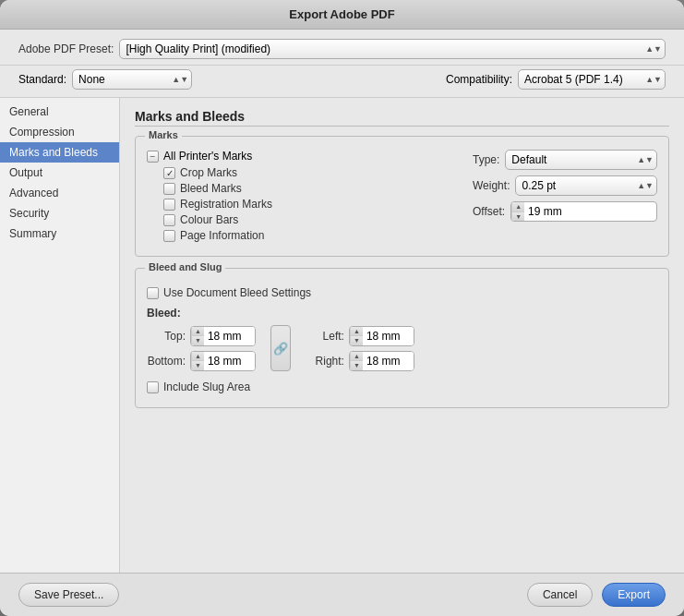 The width and height of the screenshot is (684, 616). What do you see at coordinates (582, 160) in the screenshot?
I see `type-wrapper: Default J Mark Roman ▲▼` at bounding box center [582, 160].